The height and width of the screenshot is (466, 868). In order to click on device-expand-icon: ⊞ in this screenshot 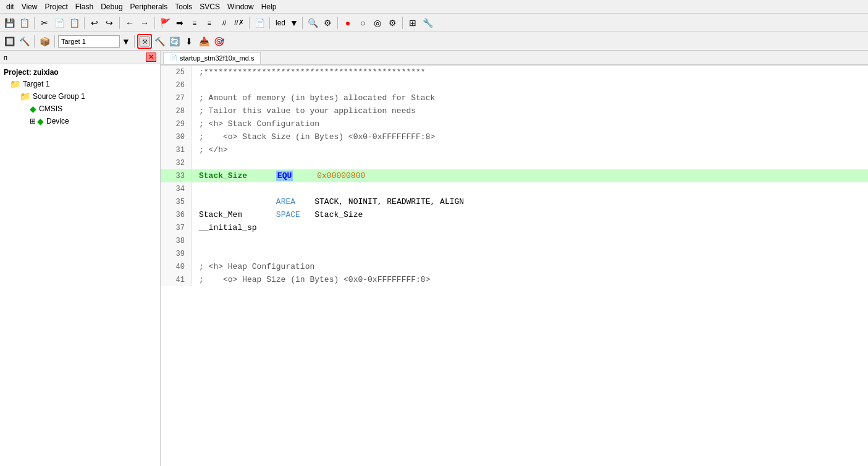, I will do `click(33, 121)`.